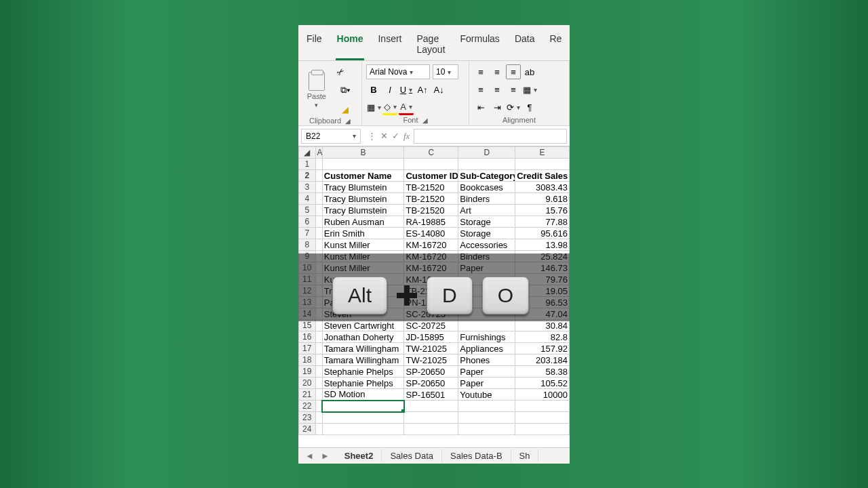 The width and height of the screenshot is (868, 488). Describe the element at coordinates (530, 89) in the screenshot. I see `merge-button: ▦` at that location.